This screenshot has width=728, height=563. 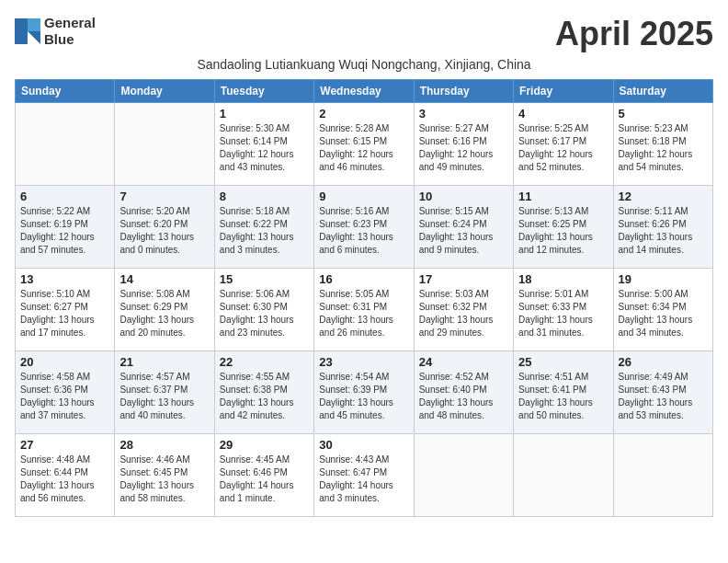 I want to click on day-number: 8, so click(x=265, y=197).